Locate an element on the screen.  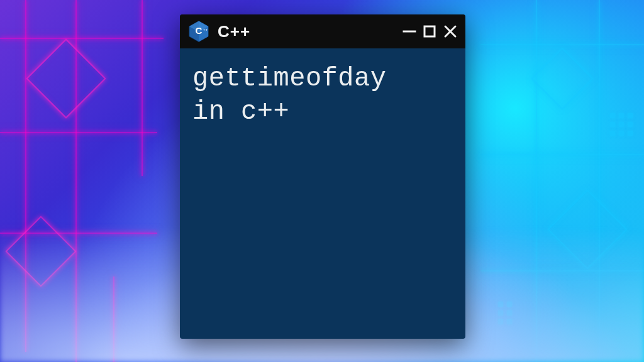
window-title: C++ is located at coordinates (306, 31).